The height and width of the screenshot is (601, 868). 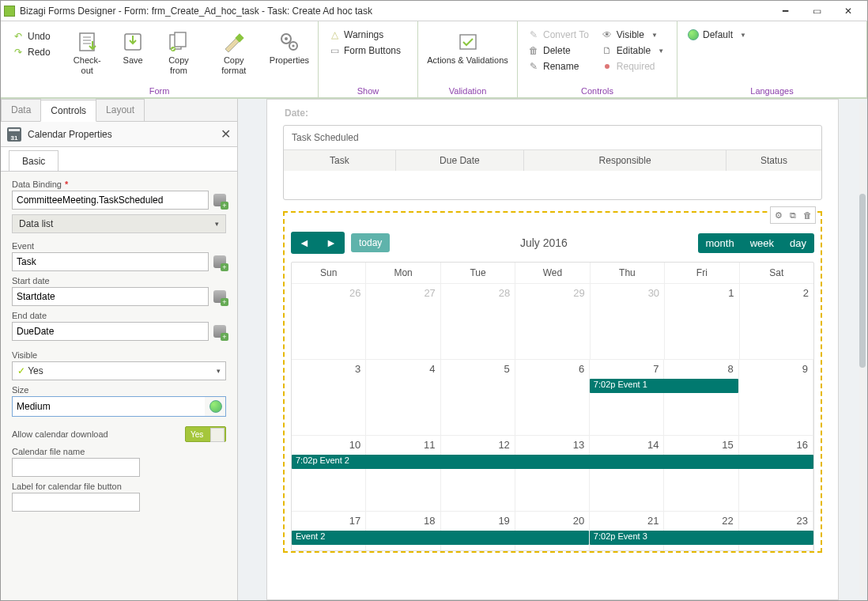 I want to click on table-caption: Task Scheduled, so click(x=553, y=138).